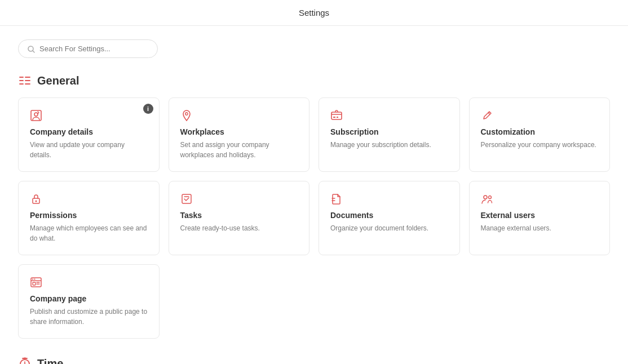 This screenshot has width=628, height=364. I want to click on subscription-desc: Manage your subscription details., so click(389, 145).